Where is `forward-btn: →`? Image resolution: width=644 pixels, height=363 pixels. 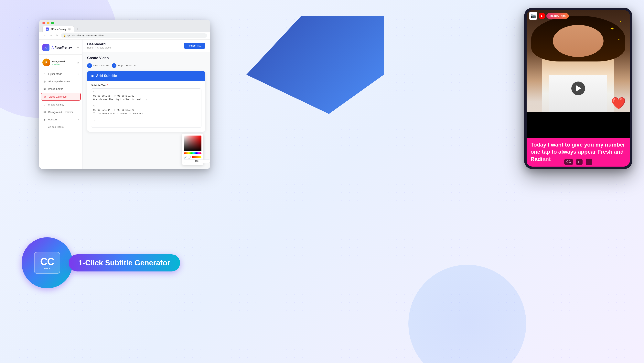 forward-btn: → is located at coordinates (51, 36).